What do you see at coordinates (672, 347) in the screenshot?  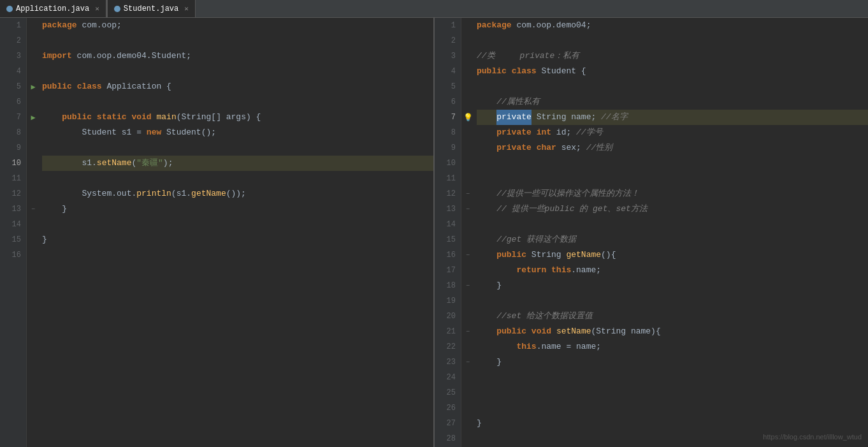 I see `rcode-22: this.name = name;` at bounding box center [672, 347].